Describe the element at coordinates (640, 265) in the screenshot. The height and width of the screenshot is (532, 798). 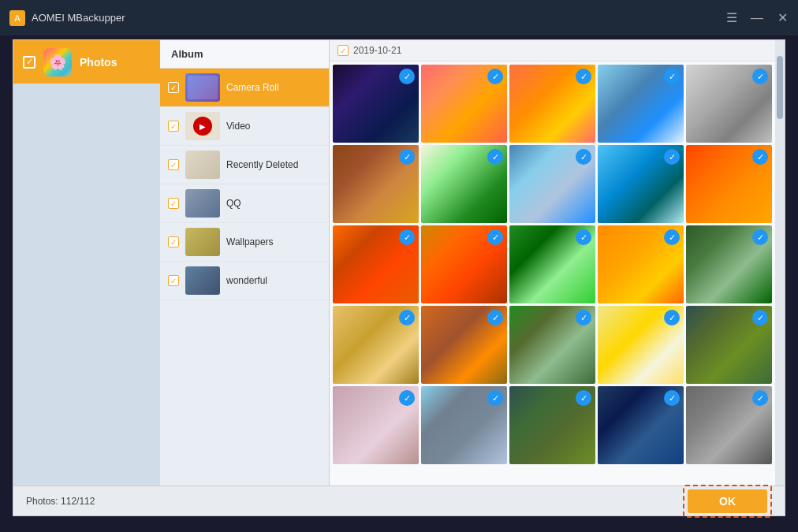
I see `photo-cell-14: ✓` at that location.